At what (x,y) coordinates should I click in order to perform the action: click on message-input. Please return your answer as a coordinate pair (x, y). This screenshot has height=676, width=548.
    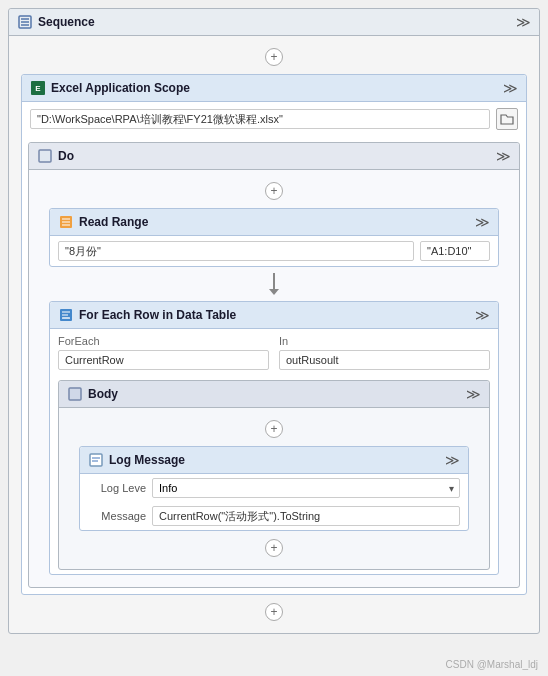
    Looking at the image, I should click on (306, 516).